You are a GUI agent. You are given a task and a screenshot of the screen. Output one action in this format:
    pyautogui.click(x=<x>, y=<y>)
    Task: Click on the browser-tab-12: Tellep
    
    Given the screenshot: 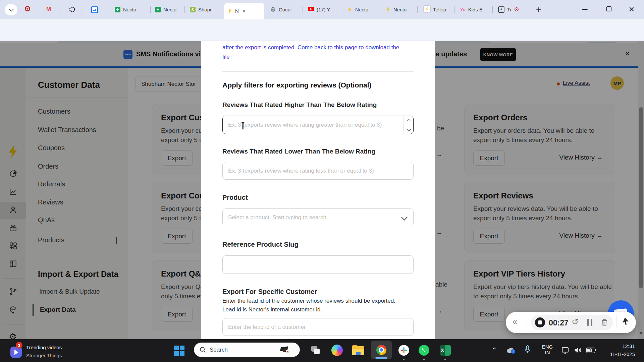 What is the action you would take?
    pyautogui.click(x=437, y=9)
    